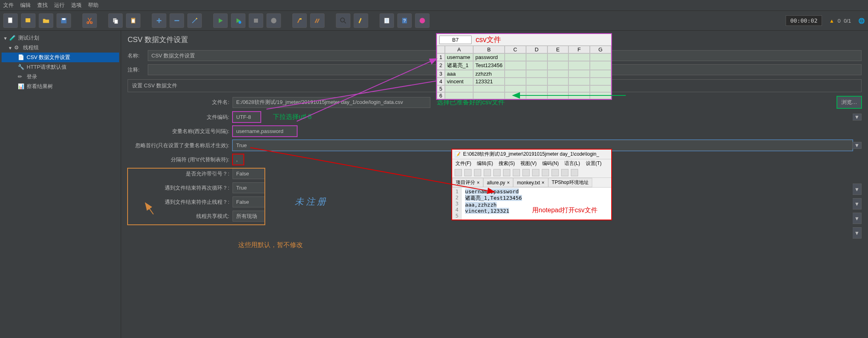 Image resolution: width=868 pixels, height=338 pixels. I want to click on browse-button: 浏览…, so click(849, 102).